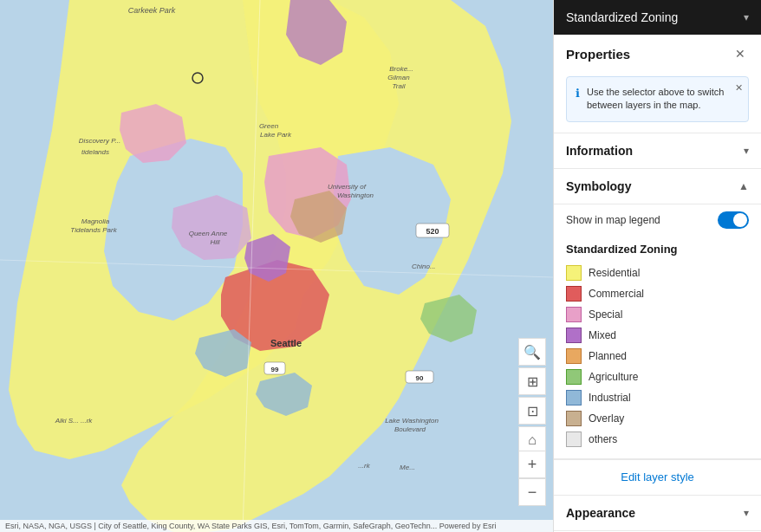  What do you see at coordinates (614, 377) in the screenshot?
I see `legend-label: Agriculture` at bounding box center [614, 377].